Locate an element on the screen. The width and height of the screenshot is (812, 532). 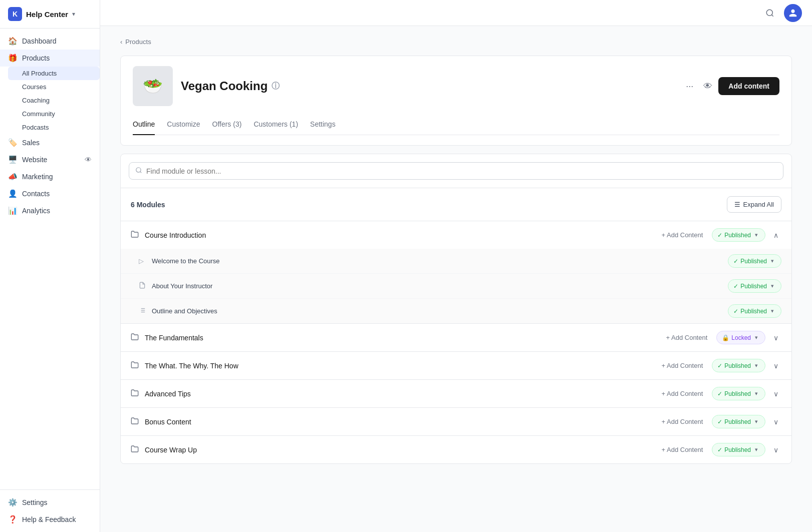
module-row: The What. The Why. The How + Add Content… is located at coordinates (456, 366).